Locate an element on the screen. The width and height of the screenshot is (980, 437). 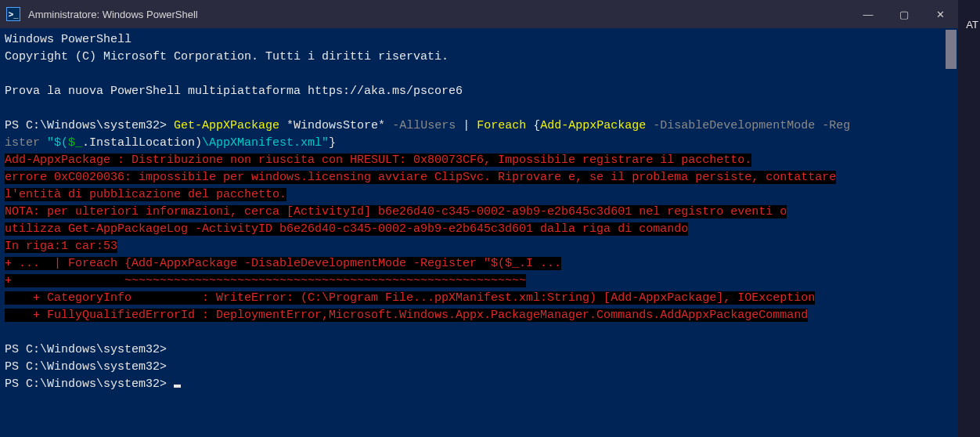
cmd-str1: "$( is located at coordinates (58, 143).